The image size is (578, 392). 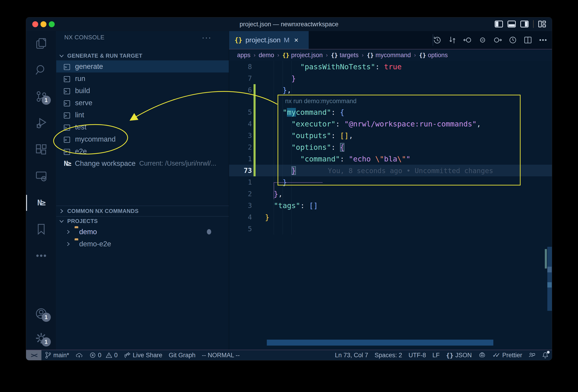 I want to click on breadcrumb-item-apps: apps, so click(x=244, y=55).